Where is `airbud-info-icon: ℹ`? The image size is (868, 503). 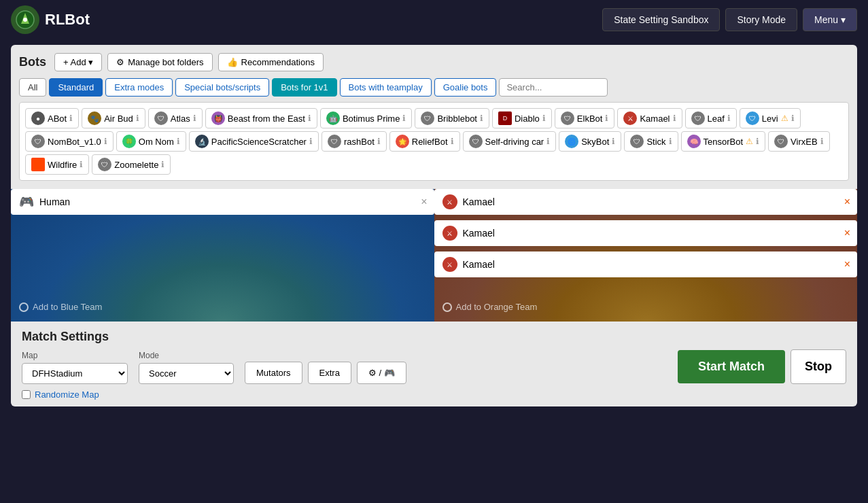 airbud-info-icon: ℹ is located at coordinates (137, 118).